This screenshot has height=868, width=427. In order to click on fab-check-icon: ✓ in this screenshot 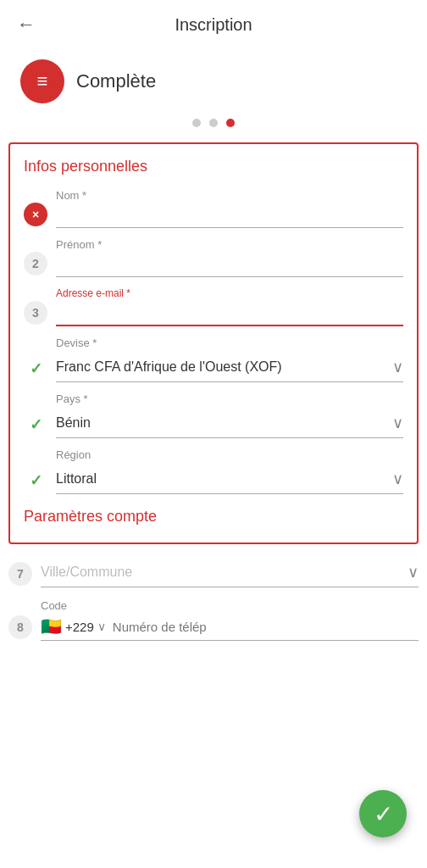, I will do `click(383, 814)`.